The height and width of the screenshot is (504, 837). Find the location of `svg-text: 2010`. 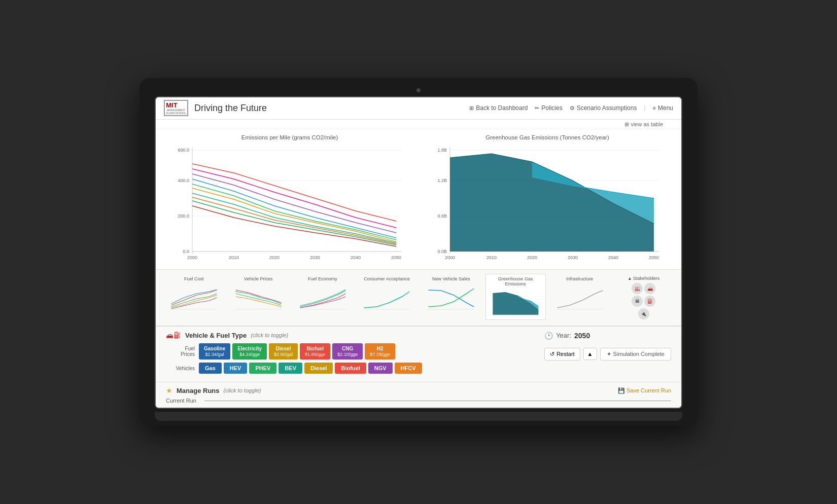

svg-text: 2010 is located at coordinates (492, 258).